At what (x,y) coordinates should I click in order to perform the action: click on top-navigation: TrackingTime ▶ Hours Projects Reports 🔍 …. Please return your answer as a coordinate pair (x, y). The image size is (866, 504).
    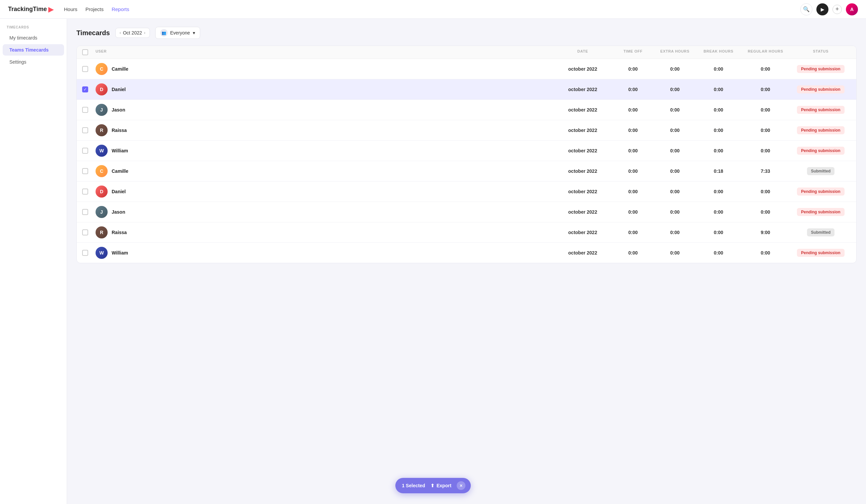
    Looking at the image, I should click on (433, 10).